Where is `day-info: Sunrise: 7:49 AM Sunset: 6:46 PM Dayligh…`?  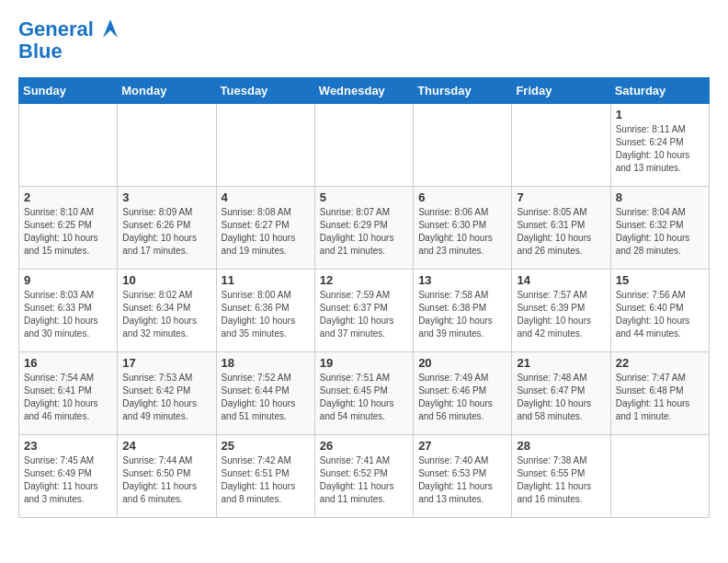 day-info: Sunrise: 7:49 AM Sunset: 6:46 PM Dayligh… is located at coordinates (462, 397).